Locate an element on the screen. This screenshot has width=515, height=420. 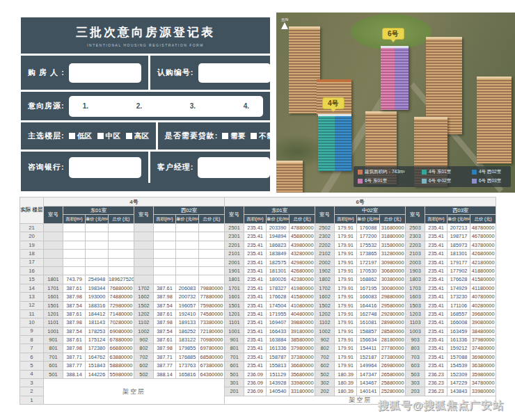
table-cell: 168862 is located at coordinates (369, 280).